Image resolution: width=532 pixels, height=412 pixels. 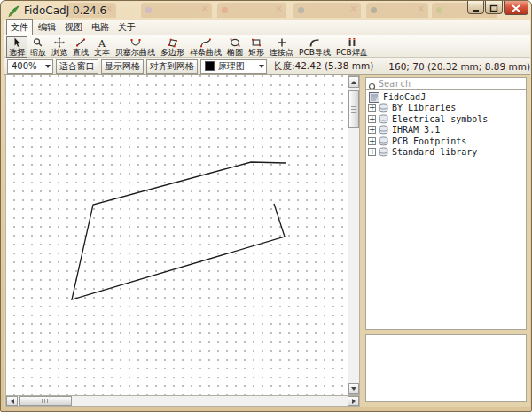 I want to click on tool-zoom: 缩放, so click(x=38, y=47).